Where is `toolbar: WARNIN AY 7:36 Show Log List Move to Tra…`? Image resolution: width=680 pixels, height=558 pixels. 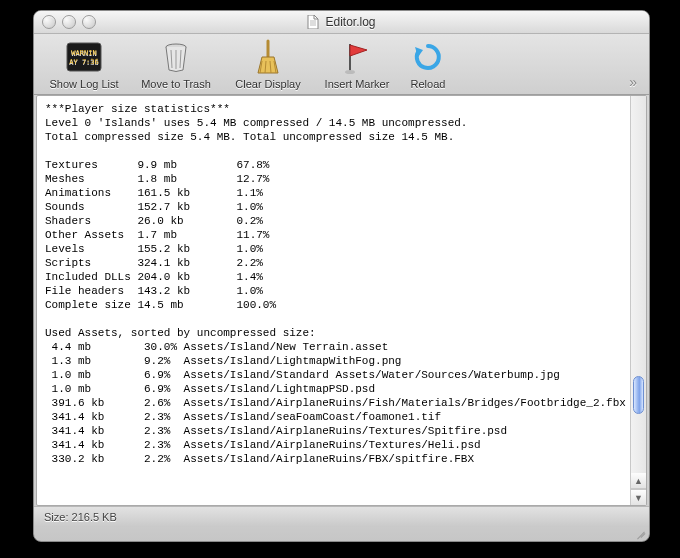 toolbar: WARNIN AY 7:36 Show Log List Move to Tra… is located at coordinates (342, 64).